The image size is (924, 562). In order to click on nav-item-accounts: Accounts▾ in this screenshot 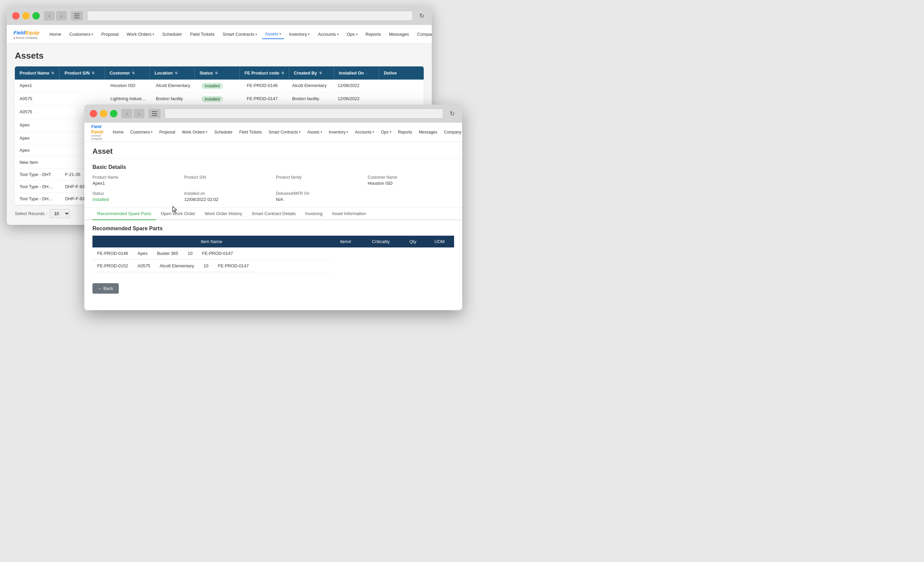, I will do `click(328, 34)`.